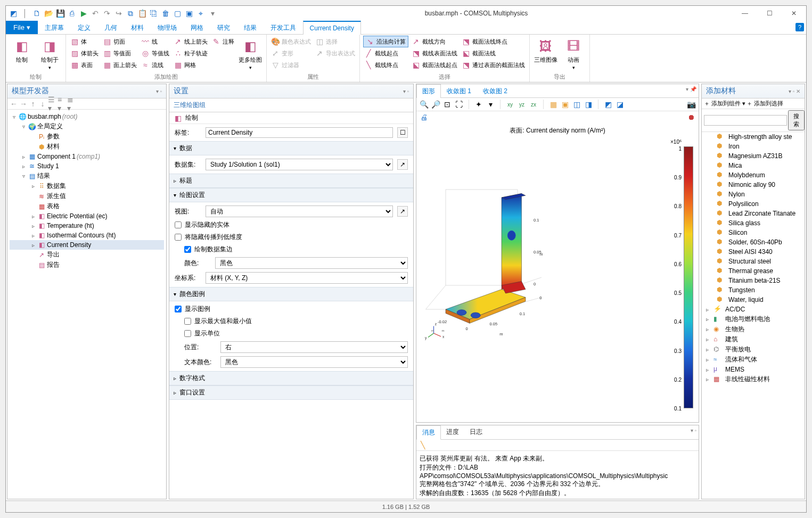  I want to click on material-item: ⬢Mica, so click(753, 166).